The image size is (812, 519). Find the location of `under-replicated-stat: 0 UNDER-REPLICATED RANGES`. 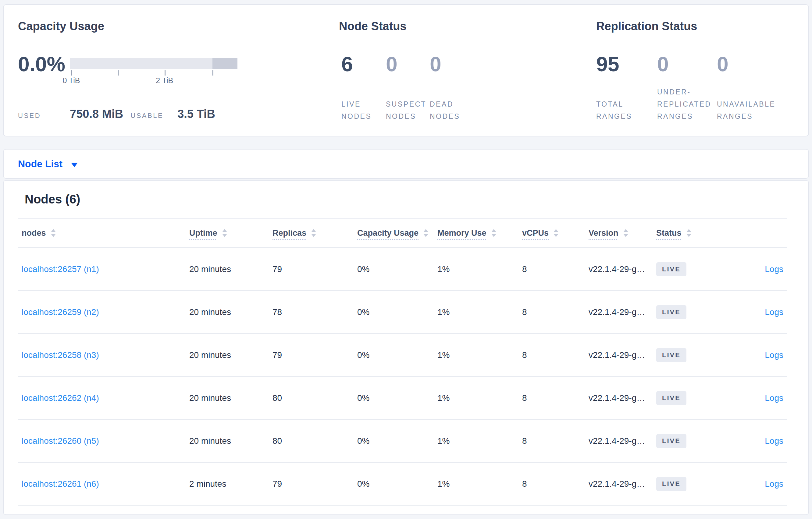

under-replicated-stat: 0 UNDER-REPLICATED RANGES is located at coordinates (687, 86).